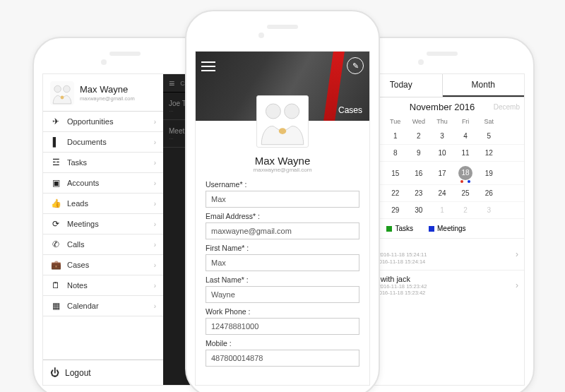 Image resolution: width=565 pixels, height=392 pixels. What do you see at coordinates (103, 184) in the screenshot?
I see `sidebar-item-accounts: ▣Accounts›` at bounding box center [103, 184].